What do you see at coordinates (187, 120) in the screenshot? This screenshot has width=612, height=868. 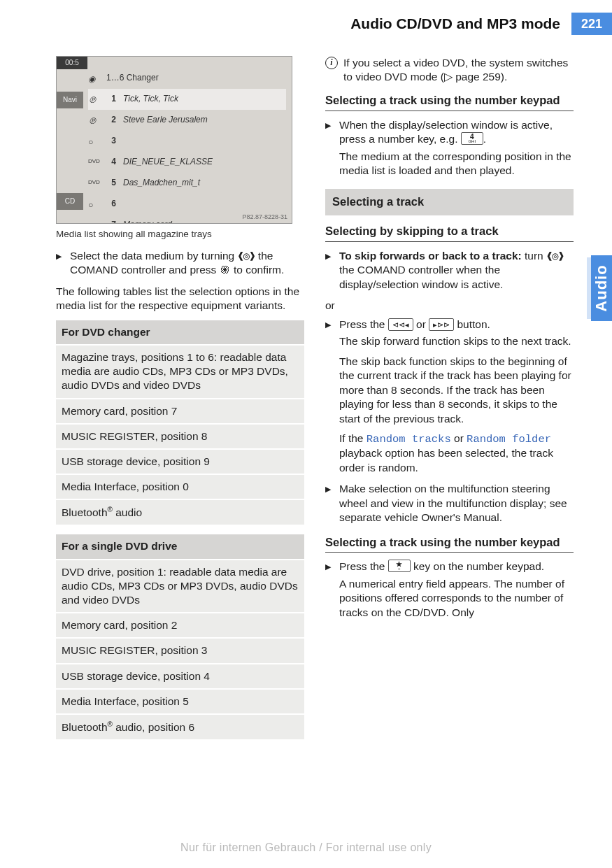 I see `ss-row-2: ℗2Steve Earle Jerusalem` at bounding box center [187, 120].